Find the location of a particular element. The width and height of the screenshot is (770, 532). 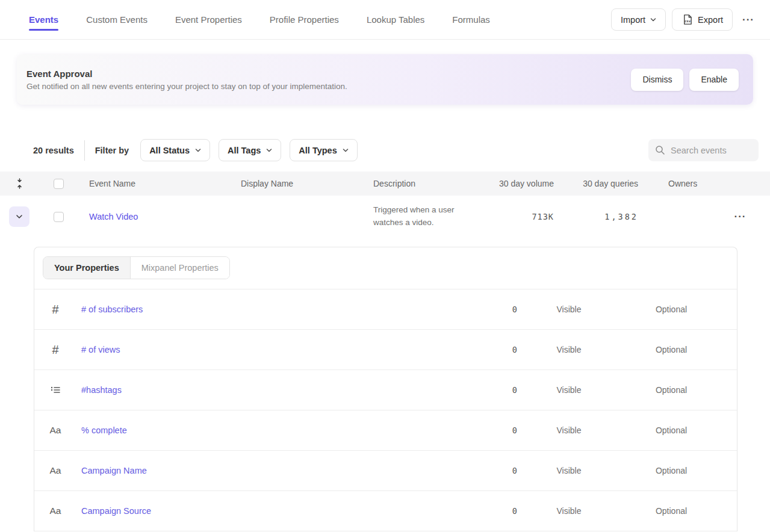

property-row: Aa Campaign Name 0 Visible Optional is located at coordinates (385, 471).